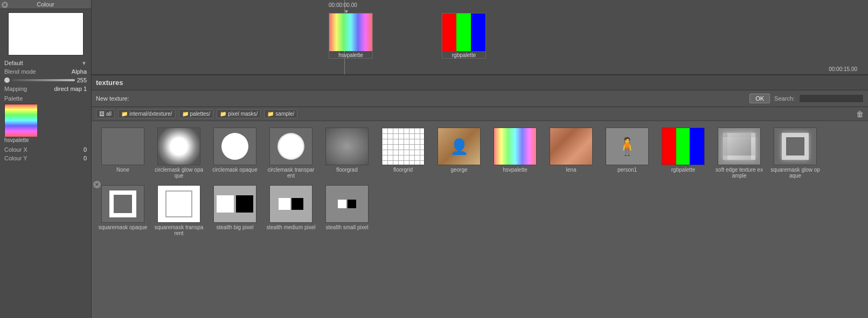 Image resolution: width=868 pixels, height=318 pixels. I want to click on texture-item-soft-edge: soft edge texture example, so click(739, 153).